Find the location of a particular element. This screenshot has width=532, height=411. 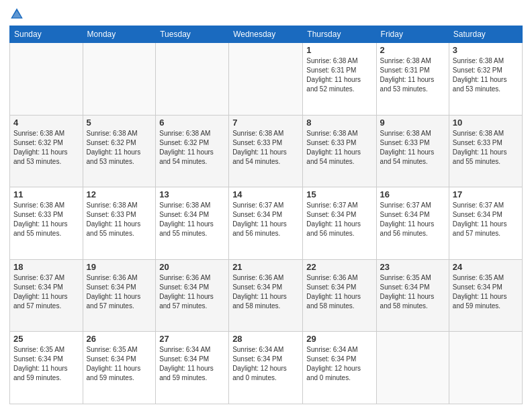

day-number: 12 is located at coordinates (120, 195).